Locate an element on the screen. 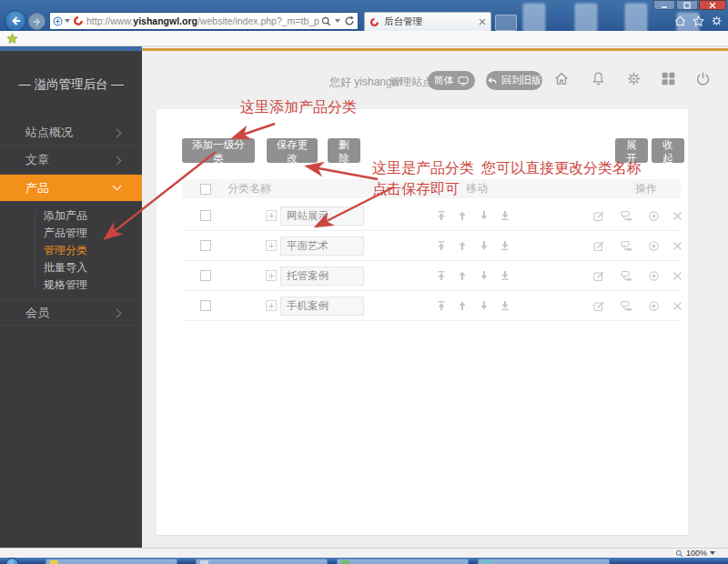  tab-close-icon is located at coordinates (482, 22).